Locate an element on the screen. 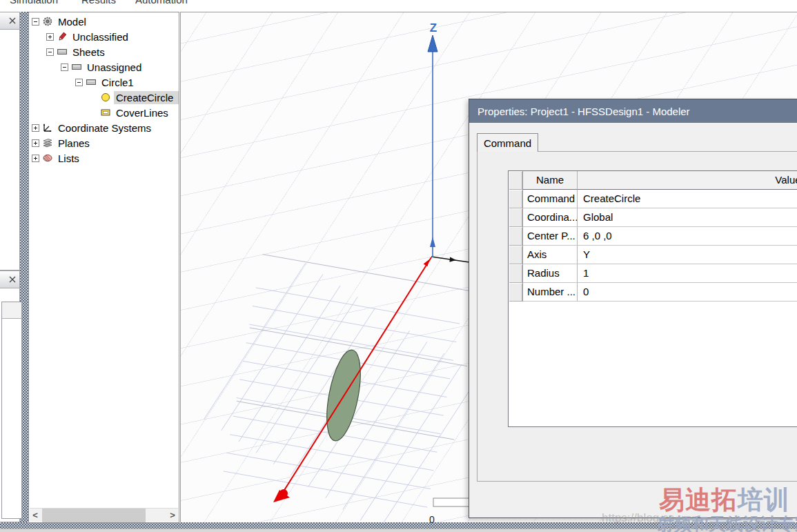 Image resolution: width=797 pixels, height=532 pixels. scroll-left-icon: < is located at coordinates (35, 515).